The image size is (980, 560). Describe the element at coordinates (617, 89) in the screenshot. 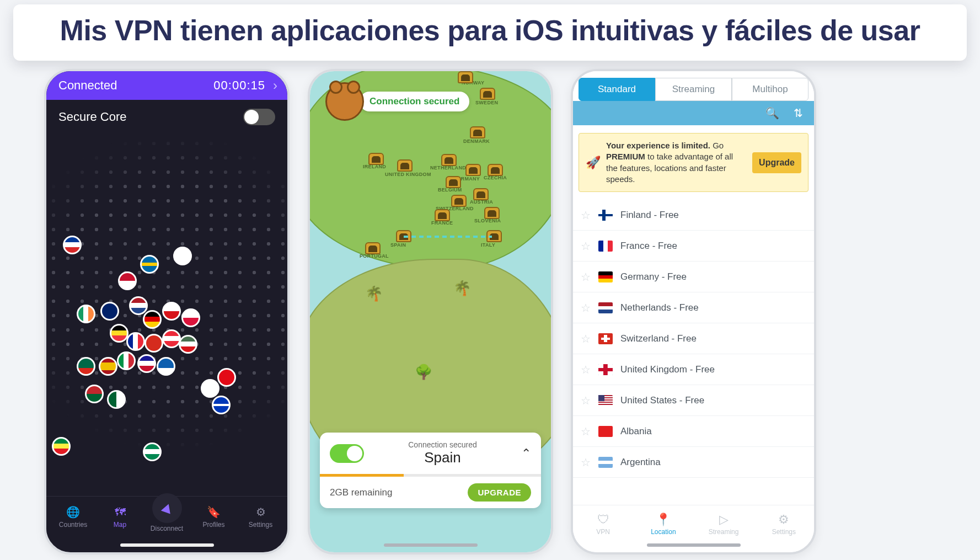

I see `tab-standard: Standard` at that location.